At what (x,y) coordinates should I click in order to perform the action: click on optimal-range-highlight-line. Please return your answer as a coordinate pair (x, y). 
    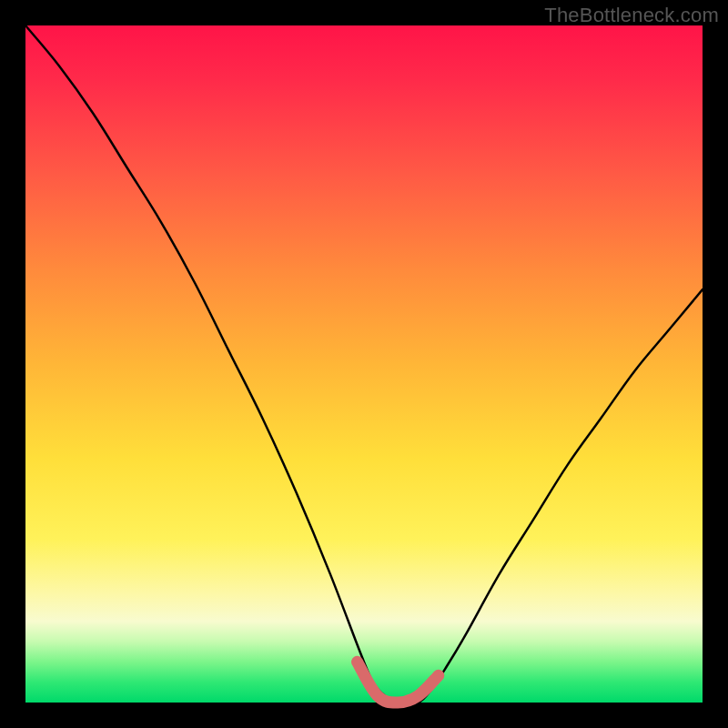
    Looking at the image, I should click on (399, 682).